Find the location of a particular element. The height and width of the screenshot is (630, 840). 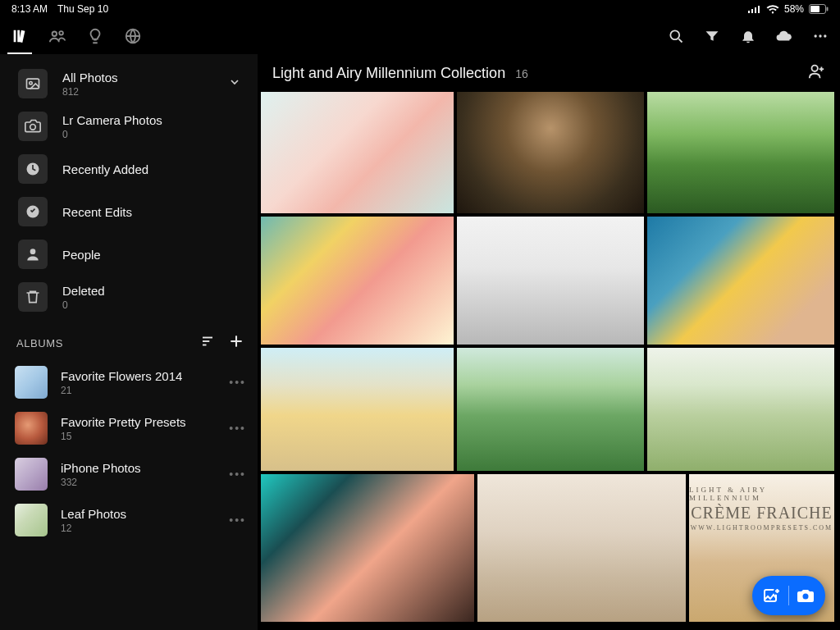

sidebar-item-deleted: Deleted 0 is located at coordinates (132, 297).